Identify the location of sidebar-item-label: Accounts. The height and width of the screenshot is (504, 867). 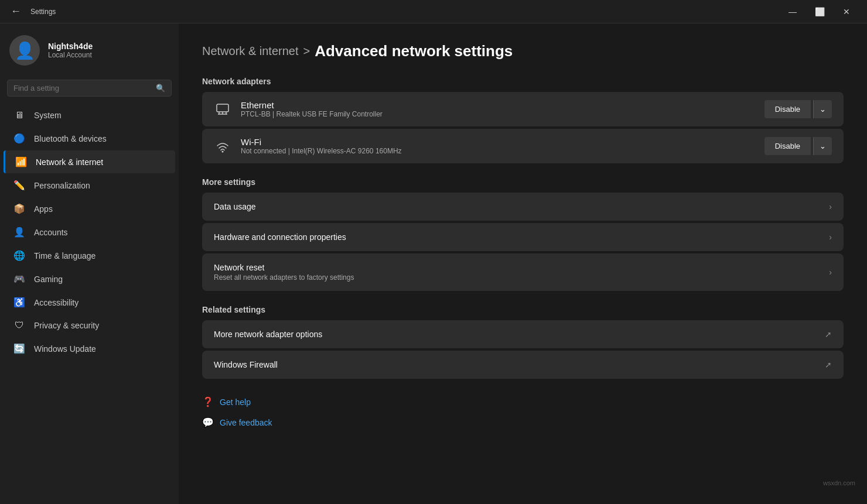
(51, 232).